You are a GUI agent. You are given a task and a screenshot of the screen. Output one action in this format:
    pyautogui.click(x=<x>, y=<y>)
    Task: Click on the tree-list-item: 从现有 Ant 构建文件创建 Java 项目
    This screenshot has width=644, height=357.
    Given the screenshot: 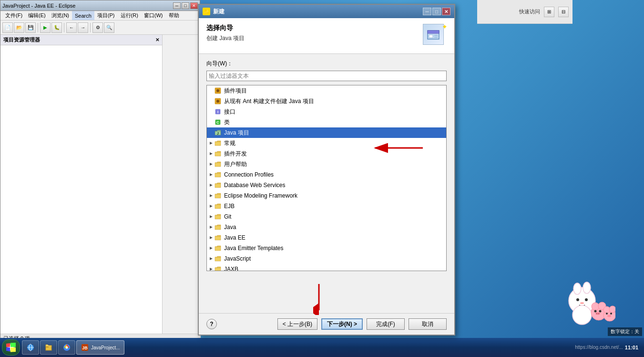 What is the action you would take?
    pyautogui.click(x=327, y=101)
    